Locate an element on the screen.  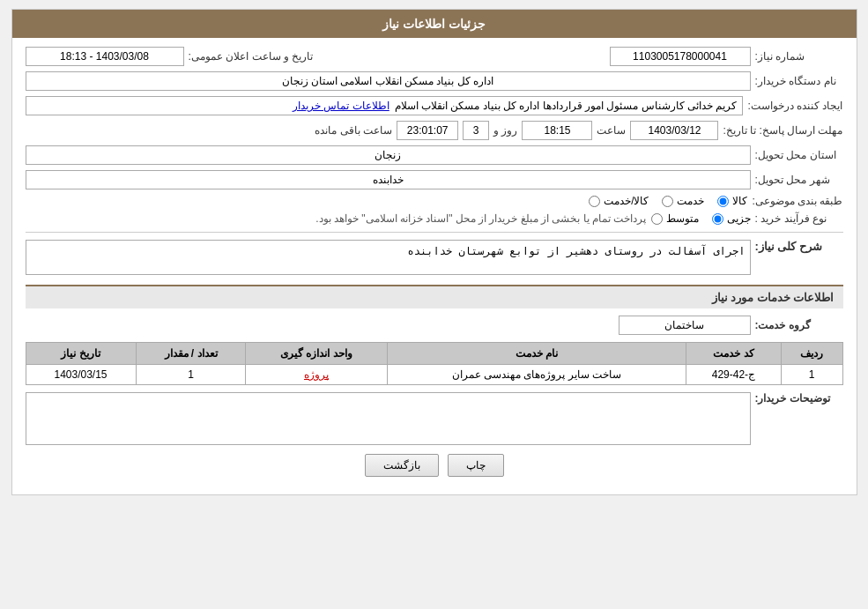
roz-value: 3 is located at coordinates (476, 130).